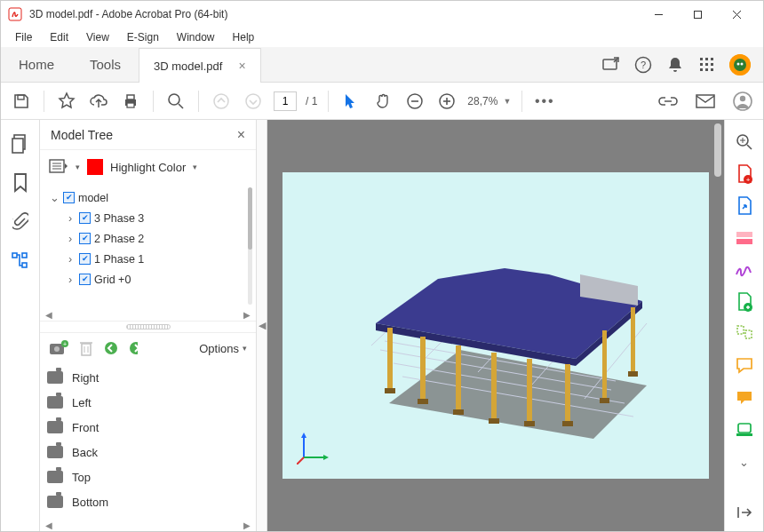 The height and width of the screenshot is (532, 764). Describe the element at coordinates (119, 218) in the screenshot. I see `tree-node-label: 3 Phase 3` at that location.